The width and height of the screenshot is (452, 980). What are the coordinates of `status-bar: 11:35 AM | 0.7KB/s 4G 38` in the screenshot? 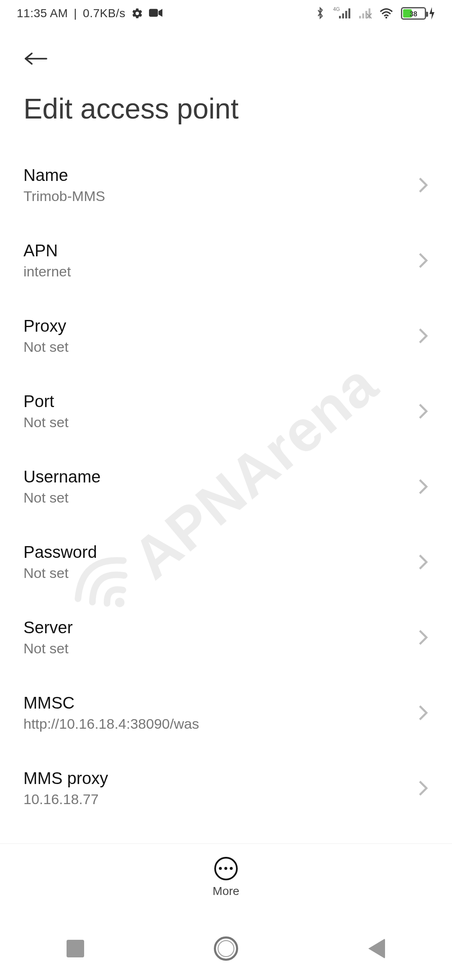 It's located at (226, 13).